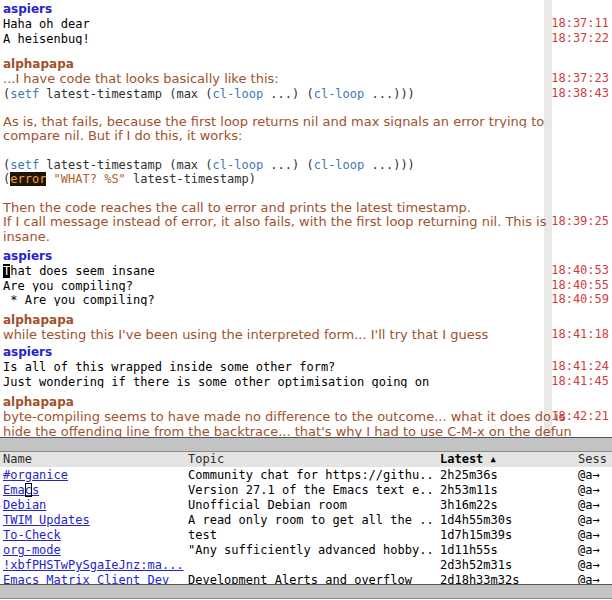 The image size is (612, 600). What do you see at coordinates (32, 550) in the screenshot?
I see `room-name-link: org-mode` at bounding box center [32, 550].